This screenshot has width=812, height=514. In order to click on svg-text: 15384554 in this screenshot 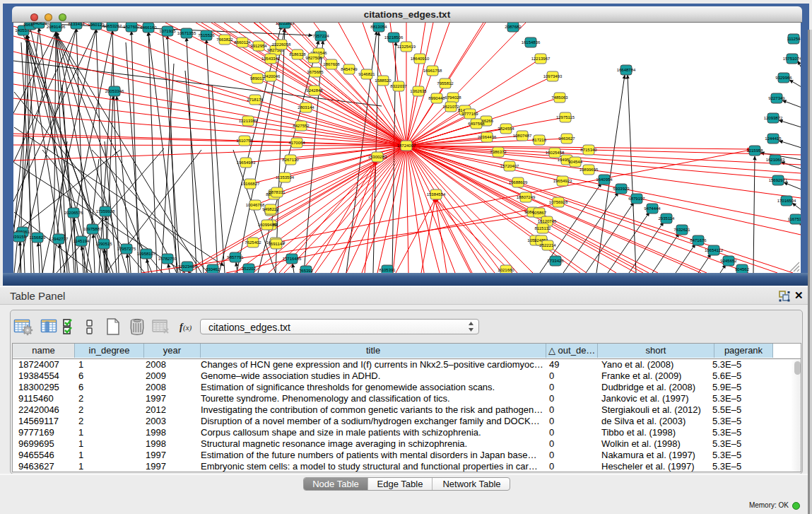, I will do `click(437, 194)`.